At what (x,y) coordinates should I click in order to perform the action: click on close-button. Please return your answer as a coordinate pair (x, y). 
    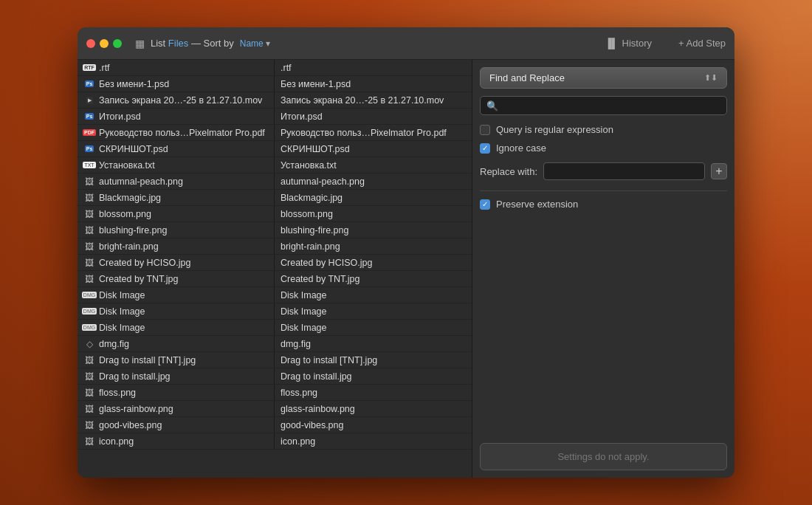
    Looking at the image, I should click on (91, 44).